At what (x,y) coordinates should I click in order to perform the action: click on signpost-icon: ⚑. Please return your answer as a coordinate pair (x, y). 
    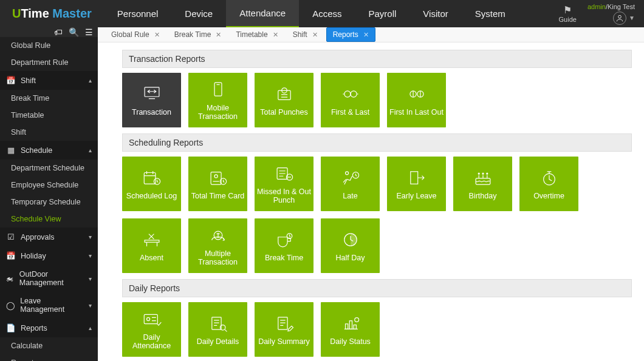
    Looking at the image, I should click on (567, 10).